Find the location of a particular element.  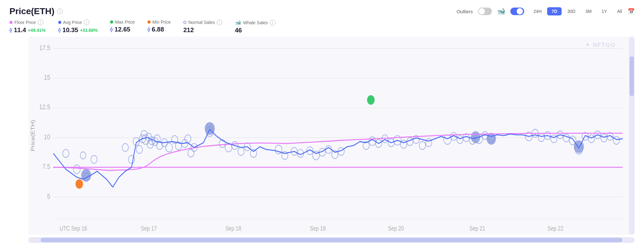

legend-floor-price: Floor Price i ⟠ 11.4 +49.41% is located at coordinates (28, 26).